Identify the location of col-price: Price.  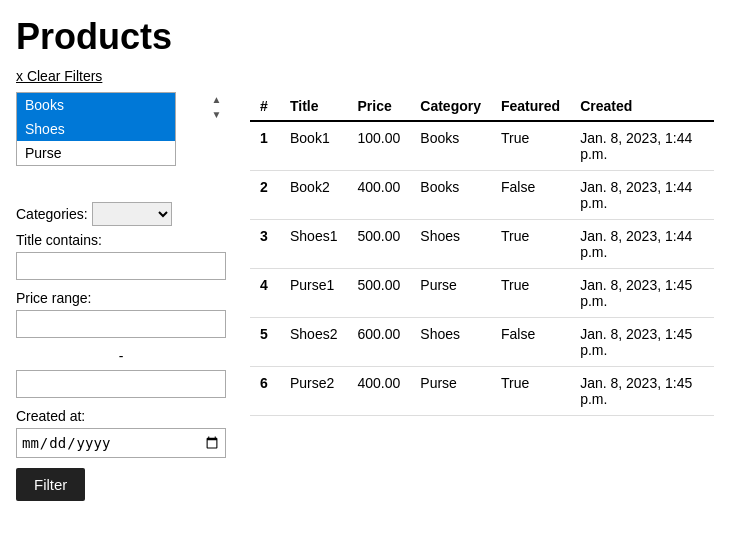
(378, 106).